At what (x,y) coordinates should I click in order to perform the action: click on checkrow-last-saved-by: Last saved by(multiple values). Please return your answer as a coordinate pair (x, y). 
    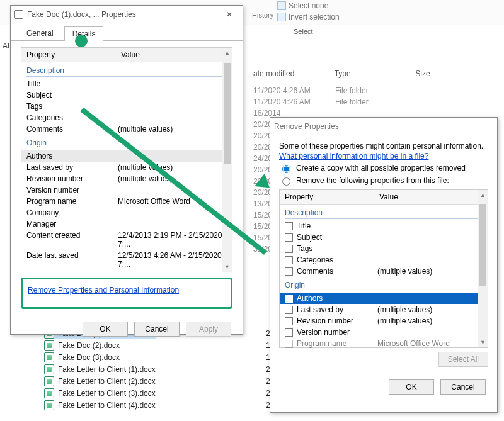
    Looking at the image, I should click on (384, 310).